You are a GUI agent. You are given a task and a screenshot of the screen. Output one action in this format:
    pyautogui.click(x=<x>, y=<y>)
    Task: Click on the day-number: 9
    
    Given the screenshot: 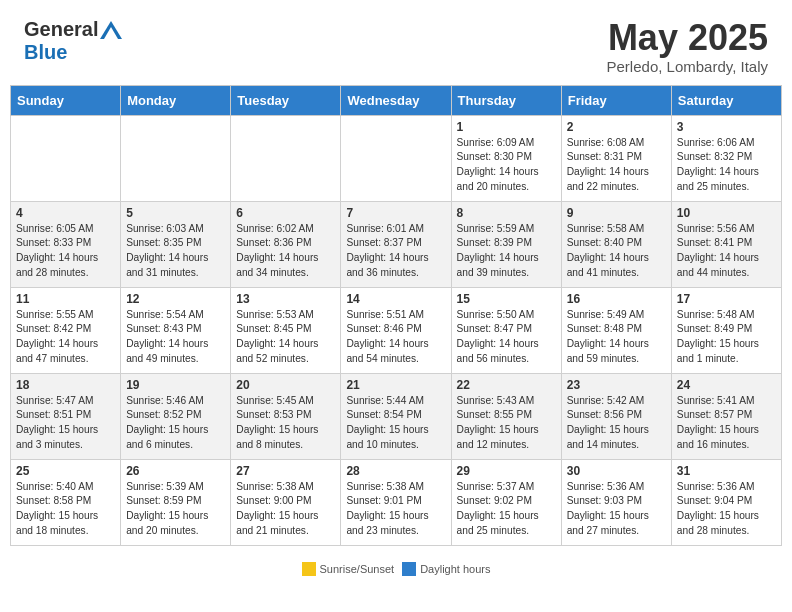 What is the action you would take?
    pyautogui.click(x=616, y=213)
    